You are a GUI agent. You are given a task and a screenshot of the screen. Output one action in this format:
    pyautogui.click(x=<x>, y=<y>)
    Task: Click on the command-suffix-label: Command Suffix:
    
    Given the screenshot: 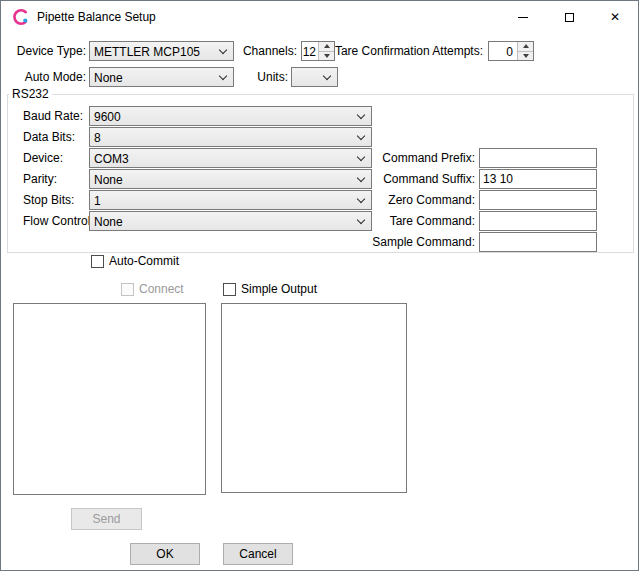 What is the action you would take?
    pyautogui.click(x=415, y=179)
    